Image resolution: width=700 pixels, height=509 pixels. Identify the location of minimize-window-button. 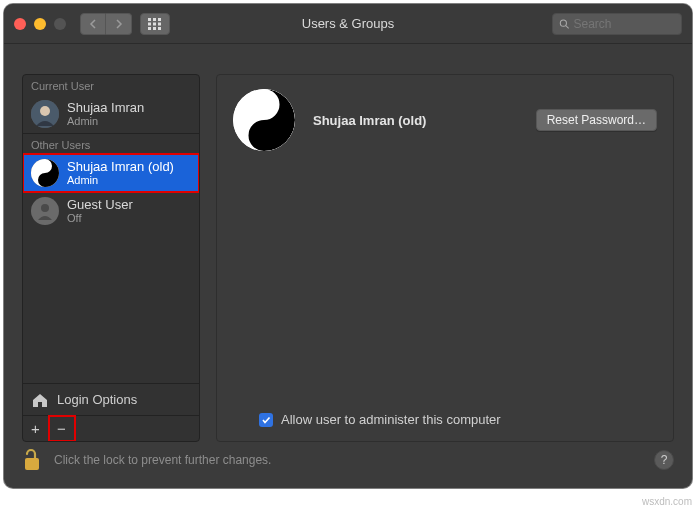
(40, 24).